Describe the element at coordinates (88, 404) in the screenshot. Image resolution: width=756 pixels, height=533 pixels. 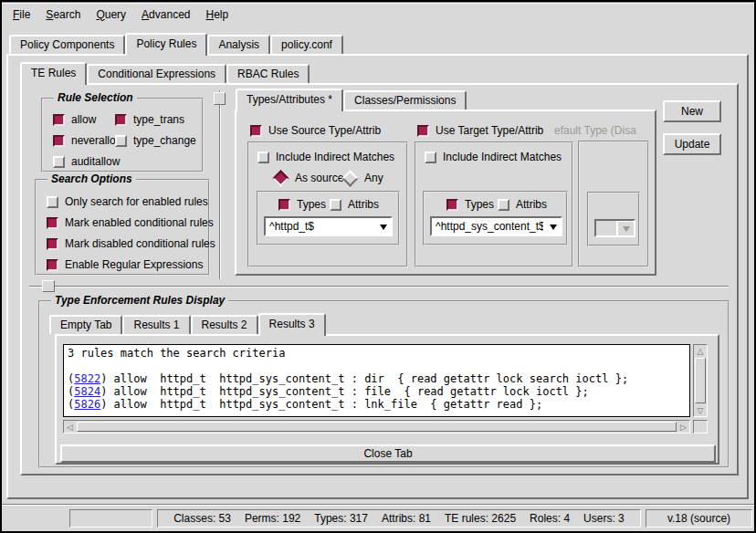
I see `rule-id-link: 5826` at that location.